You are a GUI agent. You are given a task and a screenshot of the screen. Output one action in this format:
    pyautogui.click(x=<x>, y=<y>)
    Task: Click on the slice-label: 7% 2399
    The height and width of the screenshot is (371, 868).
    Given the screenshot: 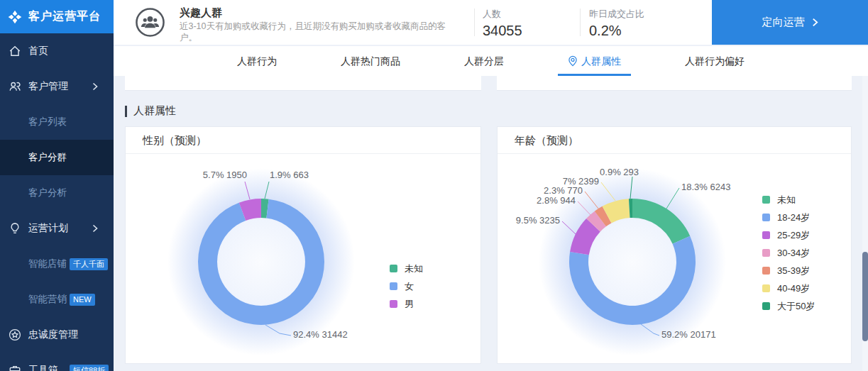 What is the action you would take?
    pyautogui.click(x=581, y=182)
    